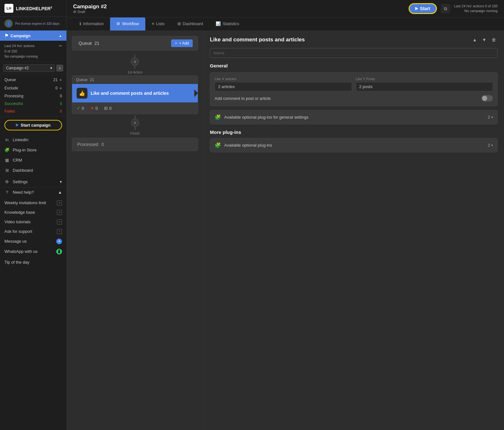 This screenshot has height=430, width=504. I want to click on copy-button: ⧉, so click(445, 9).